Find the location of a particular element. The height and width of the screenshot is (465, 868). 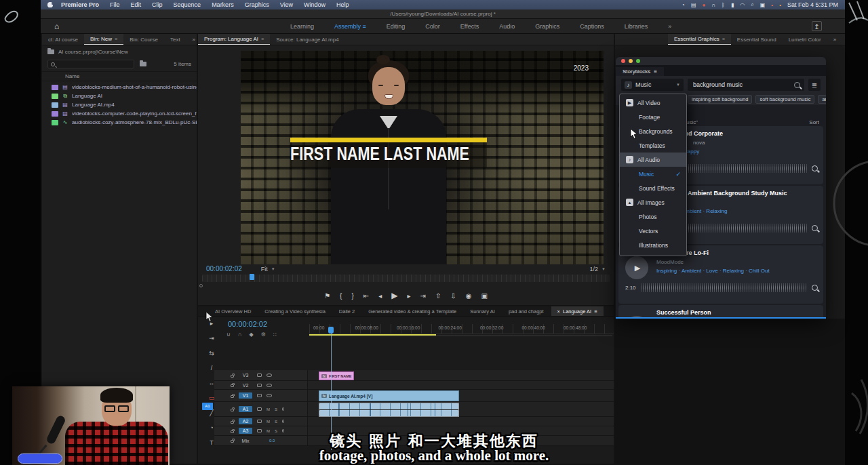

track-select-tool: ⇥ is located at coordinates (212, 338).